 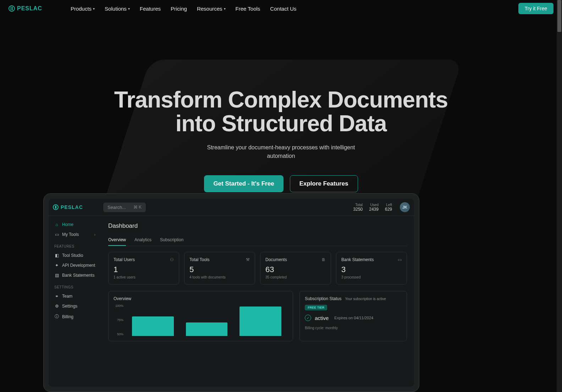 What do you see at coordinates (57, 265) in the screenshot?
I see `api-icon: ✦` at bounding box center [57, 265].